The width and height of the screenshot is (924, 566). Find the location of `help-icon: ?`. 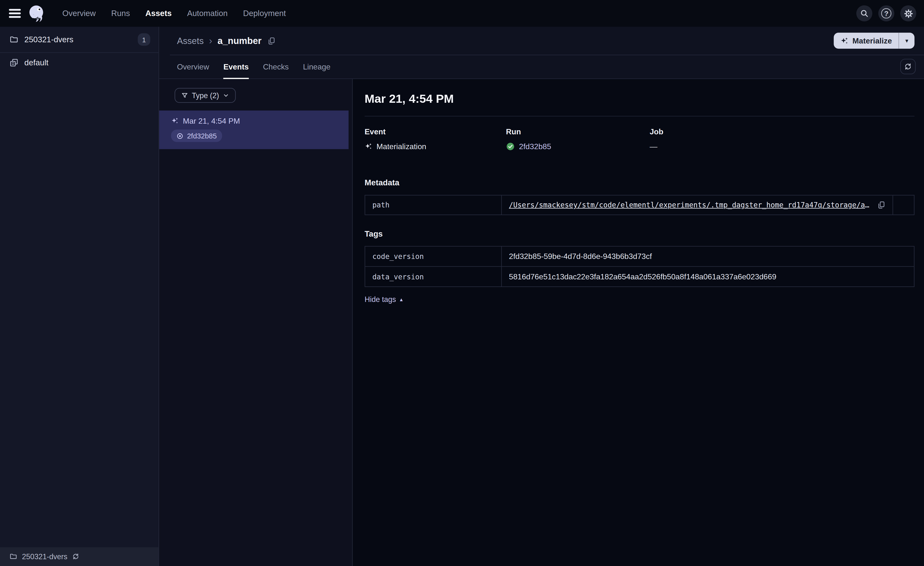

help-icon: ? is located at coordinates (886, 14).